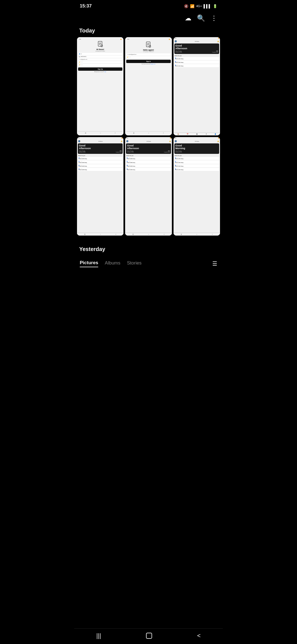 Image resolution: width=297 pixels, height=644 pixels. Describe the element at coordinates (127, 141) in the screenshot. I see `mini-avatar-3: 👤` at that location.